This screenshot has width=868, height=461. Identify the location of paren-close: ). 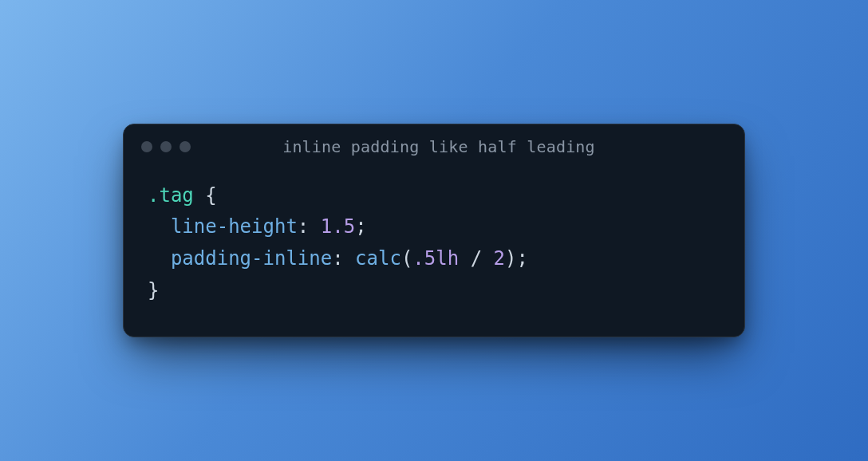
(511, 258).